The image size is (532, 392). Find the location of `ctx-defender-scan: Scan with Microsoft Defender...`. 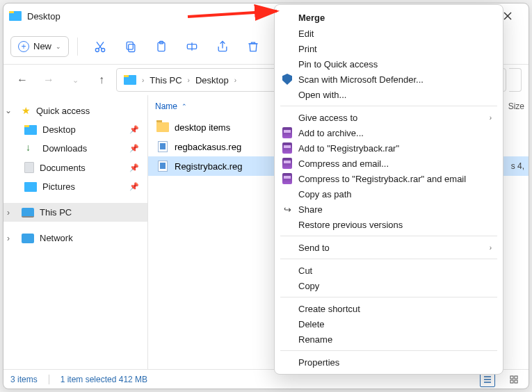

ctx-defender-scan: Scan with Microsoft Defender... is located at coordinates (389, 79).